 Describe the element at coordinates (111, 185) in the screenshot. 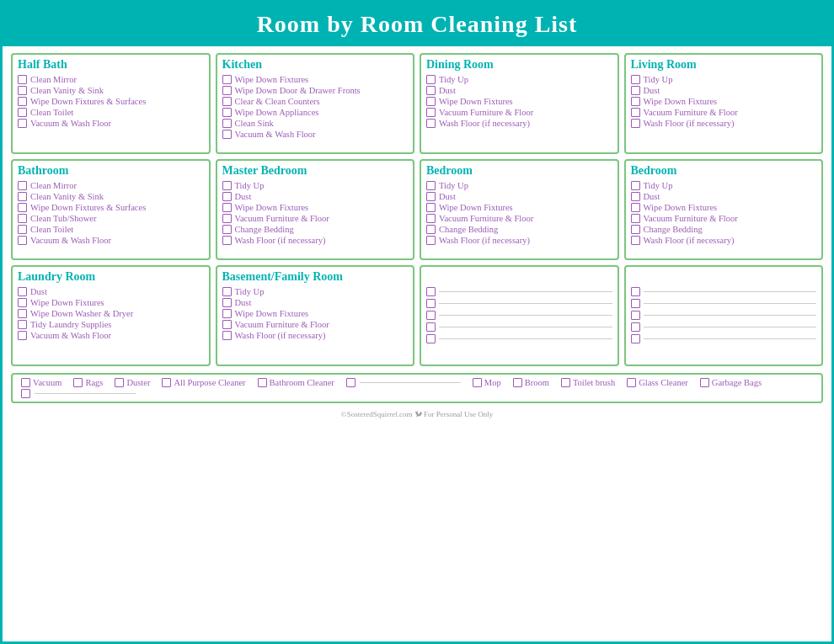

I see `list-item: Clean Mirror` at that location.